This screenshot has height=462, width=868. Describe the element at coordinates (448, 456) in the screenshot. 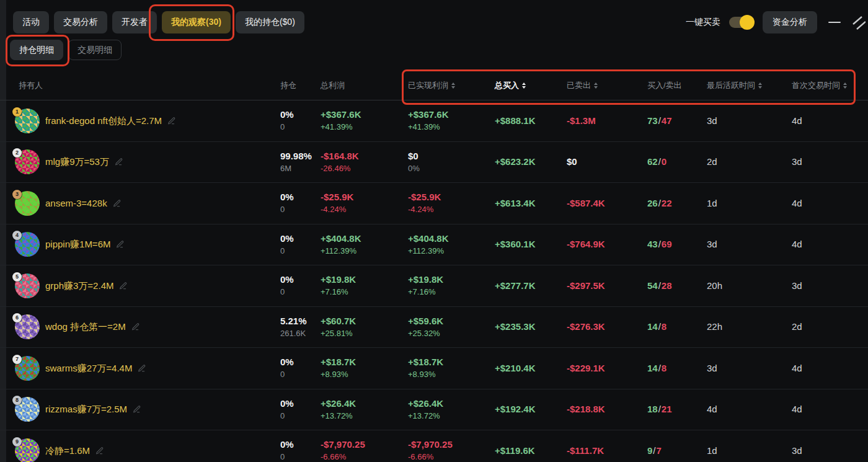

I see `realized-profit-percent: -6.66%` at that location.